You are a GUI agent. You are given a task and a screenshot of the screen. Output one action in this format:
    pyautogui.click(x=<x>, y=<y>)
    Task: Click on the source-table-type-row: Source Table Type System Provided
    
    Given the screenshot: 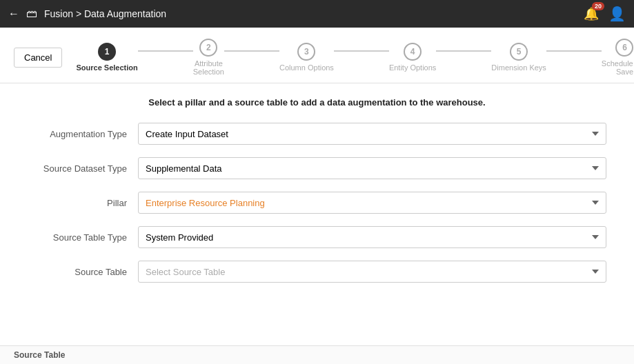 What is the action you would take?
    pyautogui.click(x=317, y=237)
    